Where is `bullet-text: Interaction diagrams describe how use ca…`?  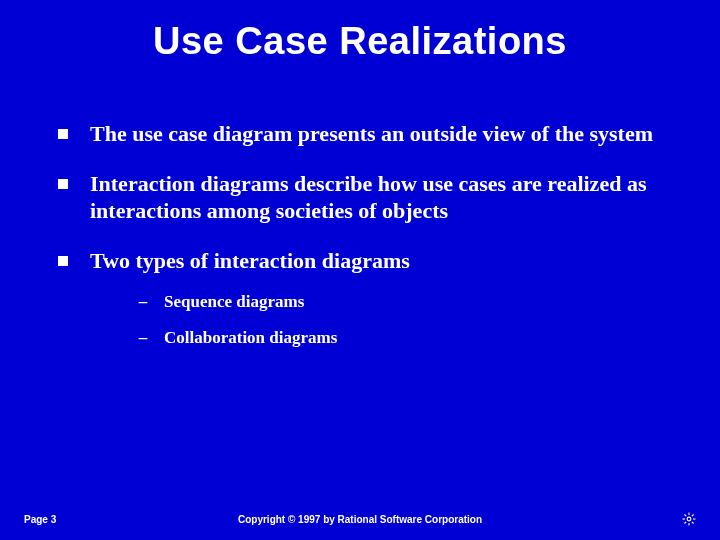 bullet-text: Interaction diagrams describe how use ca… is located at coordinates (387, 198).